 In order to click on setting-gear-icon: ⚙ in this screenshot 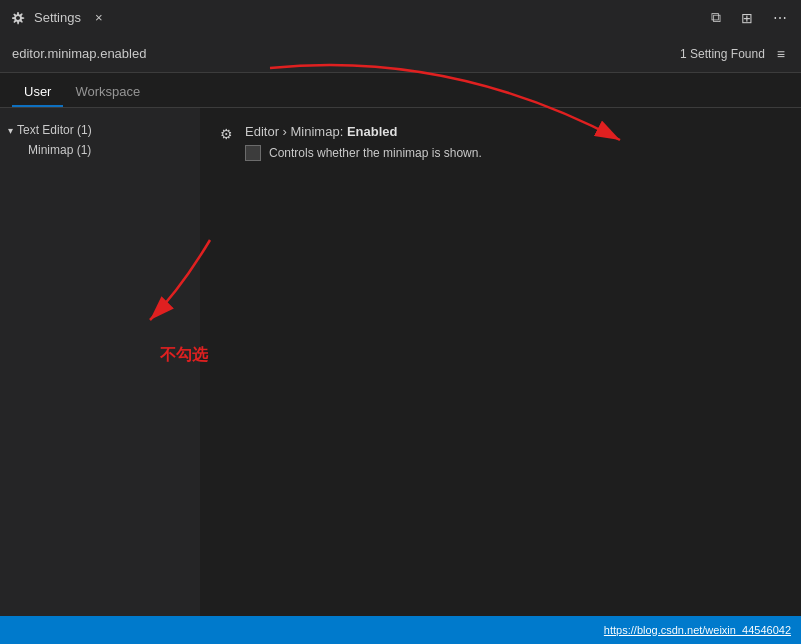, I will do `click(226, 146)`.